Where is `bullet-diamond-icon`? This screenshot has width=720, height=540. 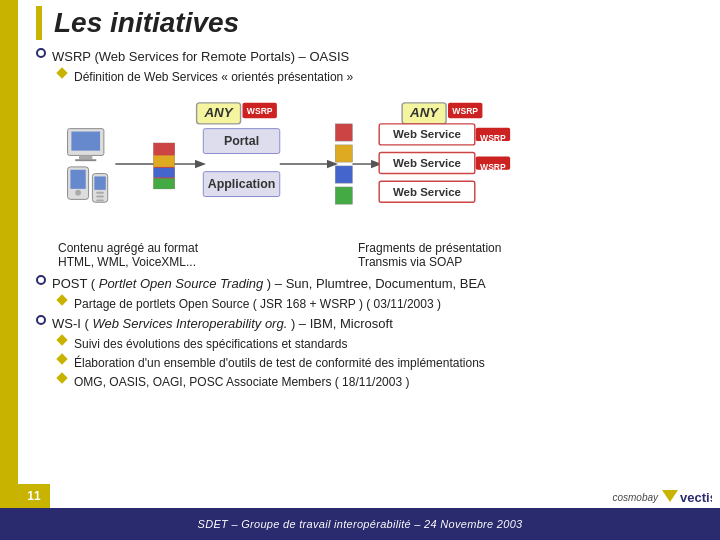 bullet-diamond-icon is located at coordinates (62, 74).